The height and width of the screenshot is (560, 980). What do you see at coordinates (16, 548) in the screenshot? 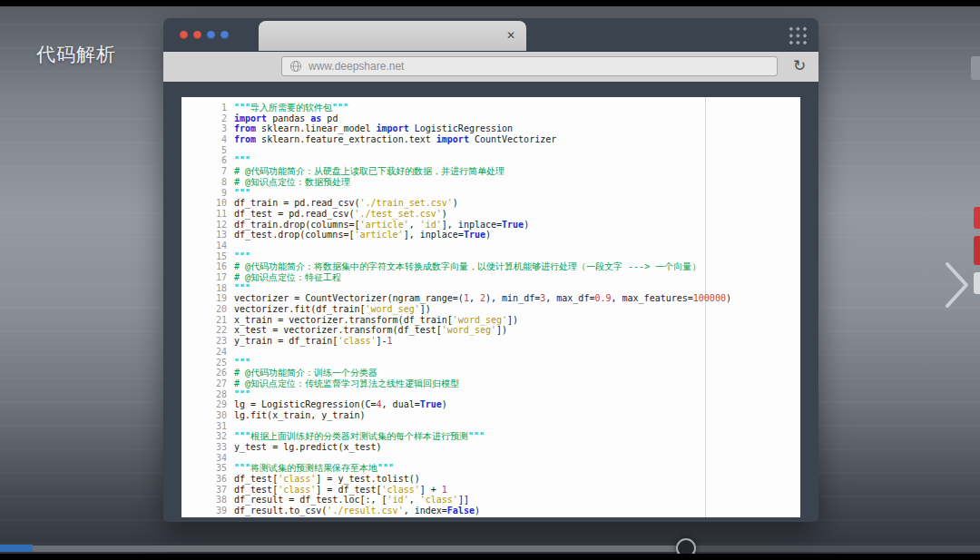
I see `seek-buffer-segment` at bounding box center [16, 548].